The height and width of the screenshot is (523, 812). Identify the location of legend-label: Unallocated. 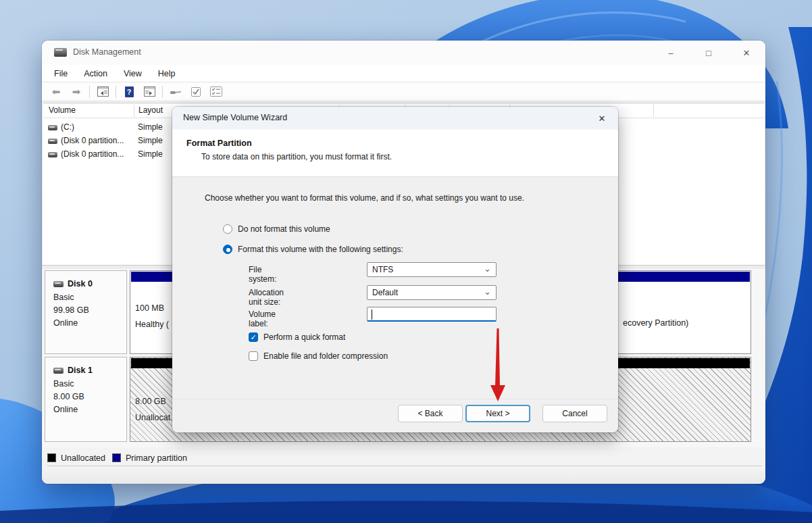
(83, 458).